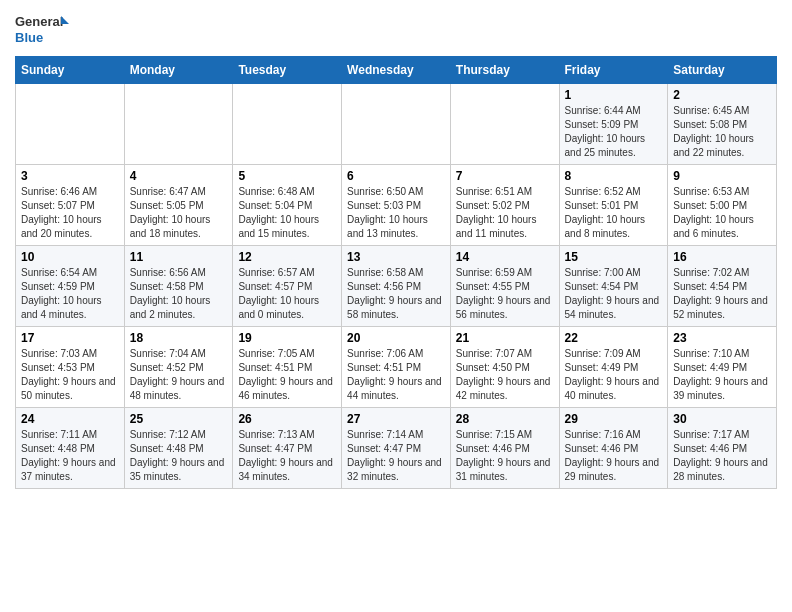 The height and width of the screenshot is (612, 792). What do you see at coordinates (396, 29) in the screenshot?
I see `page-header: General Blue` at bounding box center [396, 29].